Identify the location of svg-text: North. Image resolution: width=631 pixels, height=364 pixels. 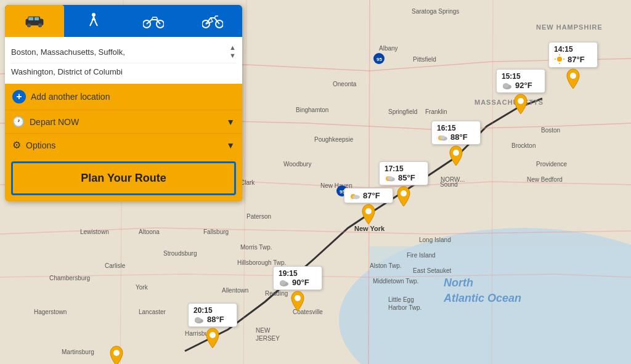
(458, 283).